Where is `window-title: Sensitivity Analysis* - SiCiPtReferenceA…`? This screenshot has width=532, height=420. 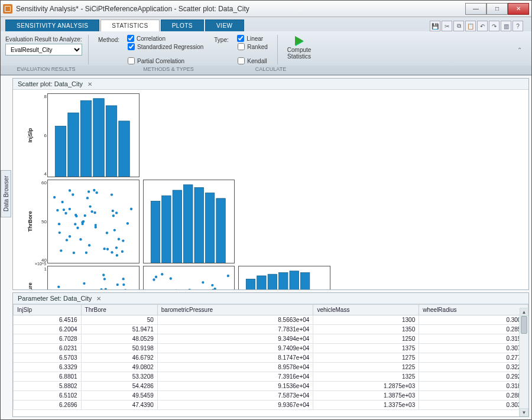
window-title: Sensitivity Analysis* - SiCiPtReferenceA… is located at coordinates (241, 9).